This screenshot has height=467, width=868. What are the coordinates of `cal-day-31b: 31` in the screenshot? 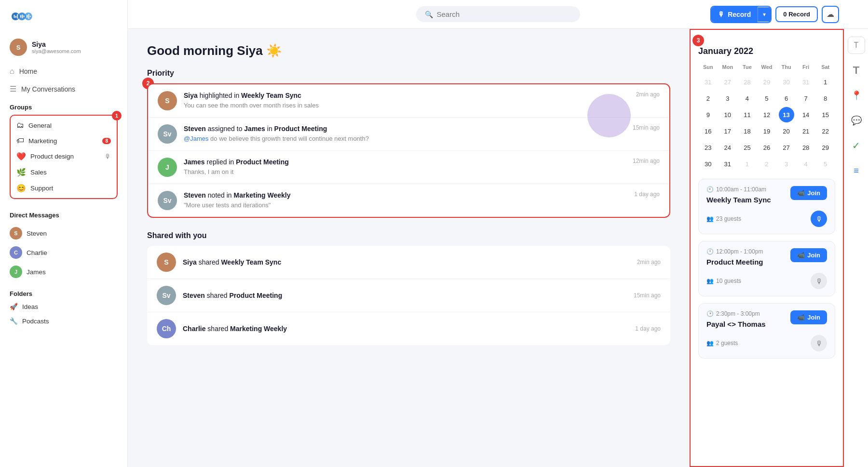 It's located at (806, 82).